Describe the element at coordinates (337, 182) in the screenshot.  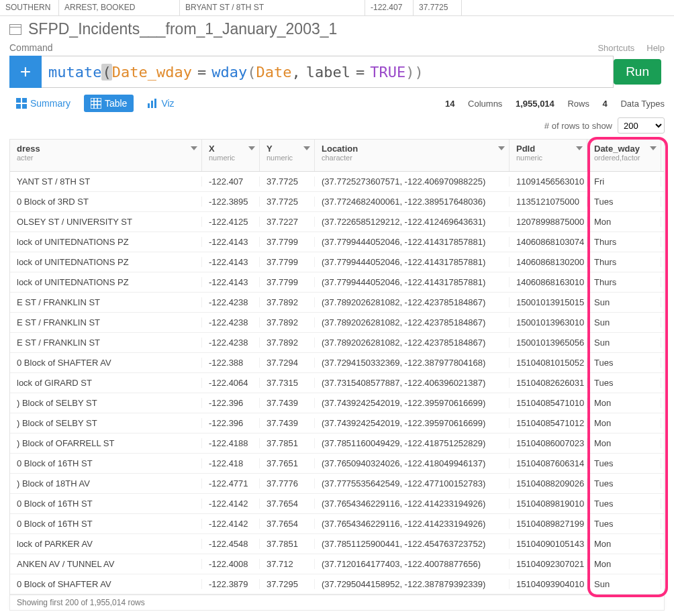
I see `table-row: YANT ST / 8TH ST-122.40737.7725(37.77252…` at that location.